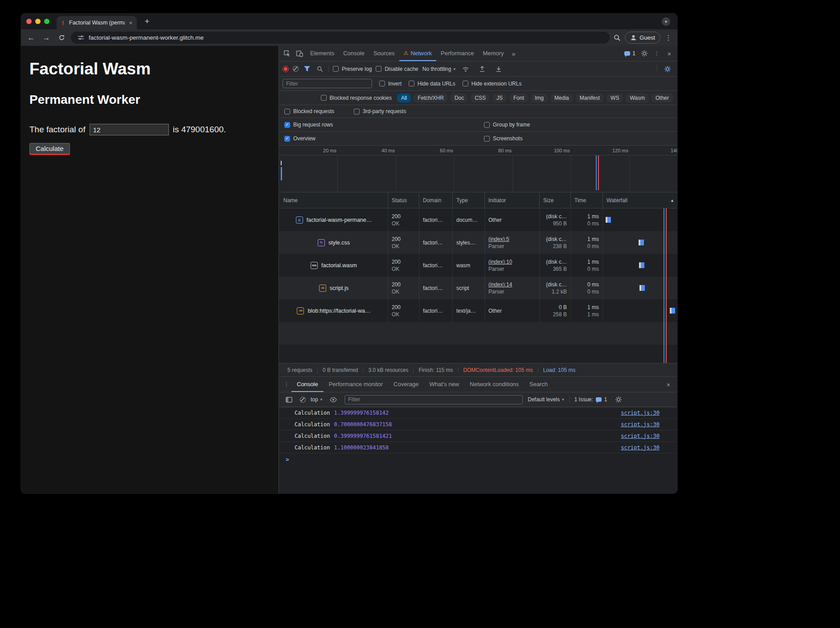 Image resolution: width=840 pixels, height=628 pixels. What do you see at coordinates (286, 69) in the screenshot?
I see `record-network-log-button` at bounding box center [286, 69].